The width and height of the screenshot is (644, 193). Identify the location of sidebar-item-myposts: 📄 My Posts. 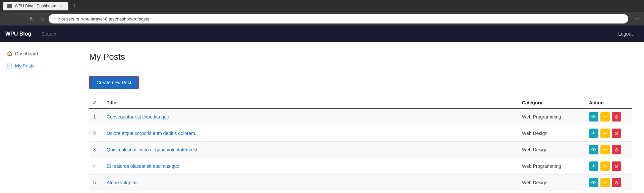
(38, 66).